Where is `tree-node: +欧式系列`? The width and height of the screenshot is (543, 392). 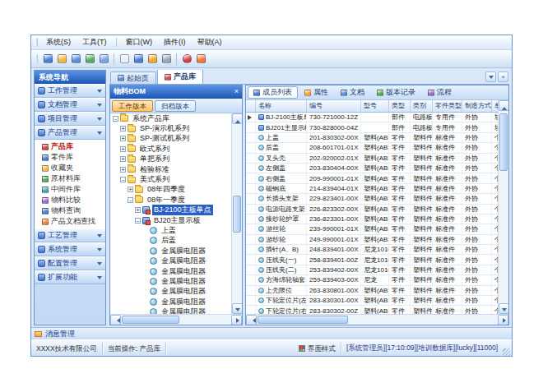
tree-node: +欧式系列 is located at coordinates (171, 149).